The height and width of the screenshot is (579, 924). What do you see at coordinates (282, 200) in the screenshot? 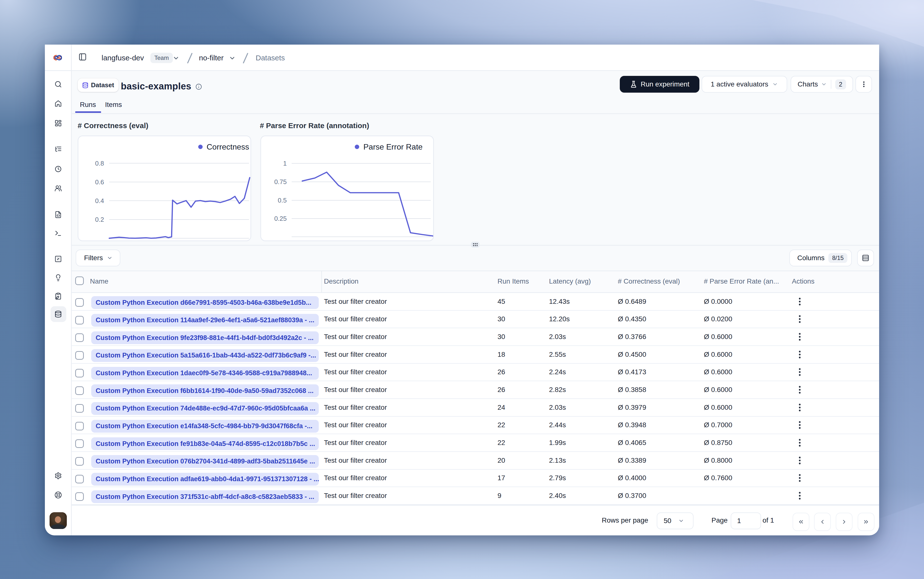
I see `svg-text: 0.5` at bounding box center [282, 200].